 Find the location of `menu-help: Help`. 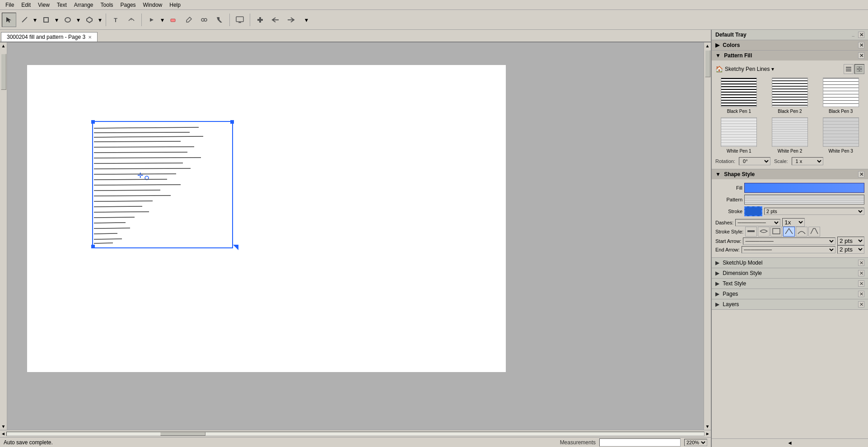

menu-help: Help is located at coordinates (175, 5).